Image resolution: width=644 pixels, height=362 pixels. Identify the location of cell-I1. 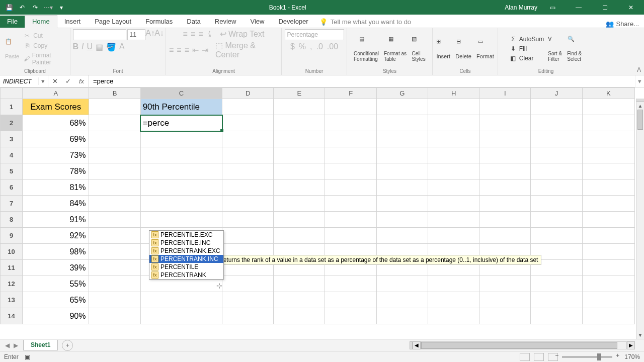
(505, 107).